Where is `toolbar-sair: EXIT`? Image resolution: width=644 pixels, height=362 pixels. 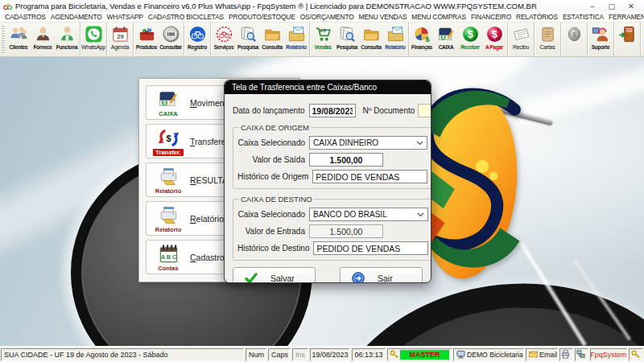 toolbar-sair: EXIT is located at coordinates (627, 40).